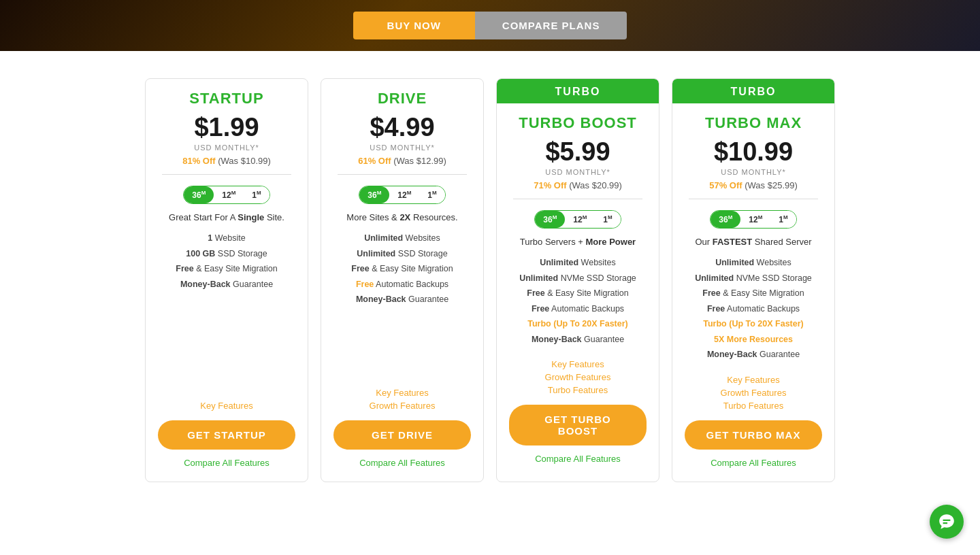 This screenshot has width=980, height=555. What do you see at coordinates (402, 195) in the screenshot?
I see `period-selector-drive: 36M 12M 1M` at bounding box center [402, 195].